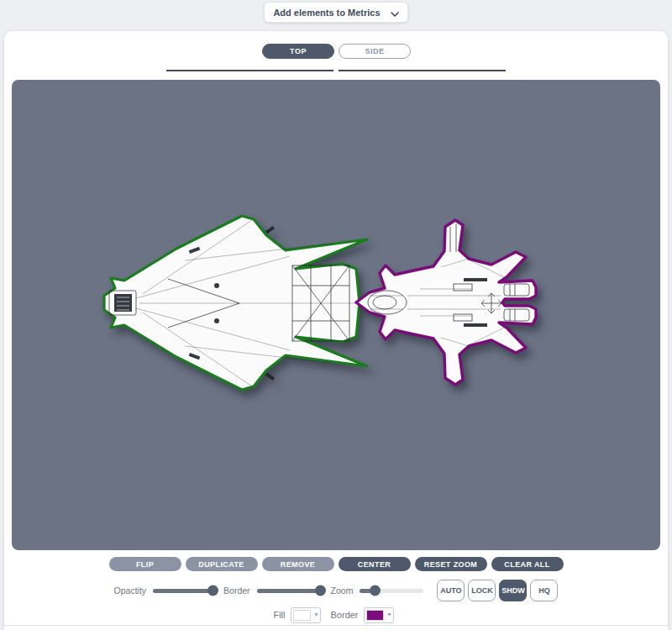 This screenshot has height=630, width=672. Describe the element at coordinates (482, 591) in the screenshot. I see `lock-toggle-button: LOCK` at that location.